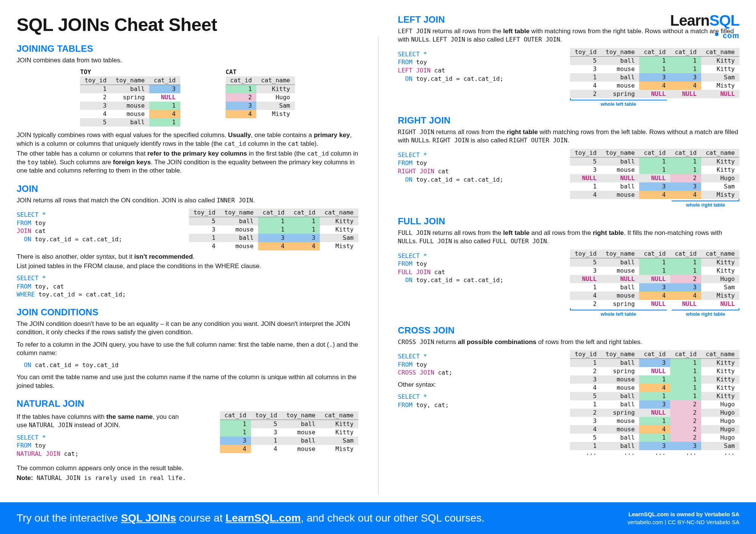  What do you see at coordinates (460, 385) in the screenshot?
I see `cross-other: Other syntax:` at bounding box center [460, 385].